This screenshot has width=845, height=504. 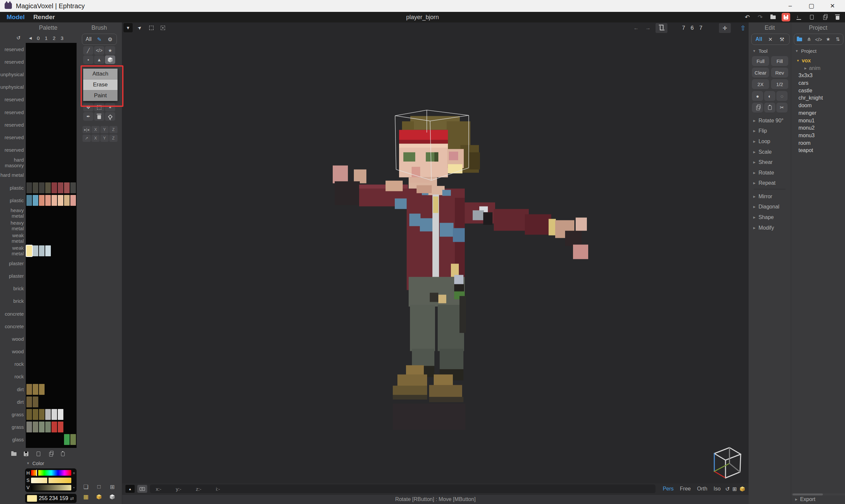 What do you see at coordinates (130, 489) in the screenshot?
I see `expand-console-button: ▲` at bounding box center [130, 489].